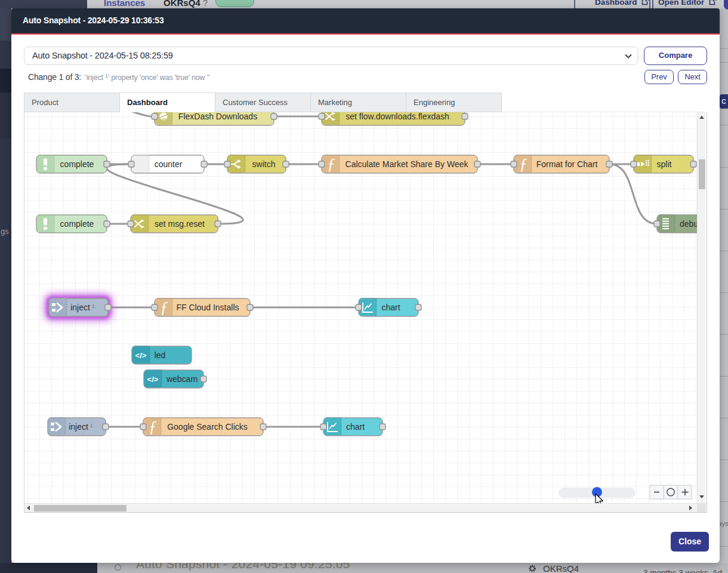 The width and height of the screenshot is (728, 573). What do you see at coordinates (180, 224) in the screenshot?
I see `svg-text: set msg.reset` at bounding box center [180, 224].